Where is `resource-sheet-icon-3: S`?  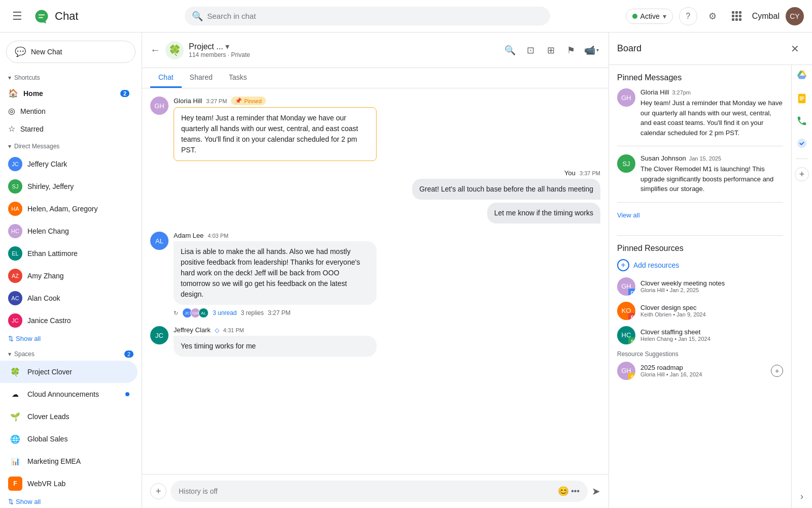 resource-sheet-icon-3: S is located at coordinates (632, 341).